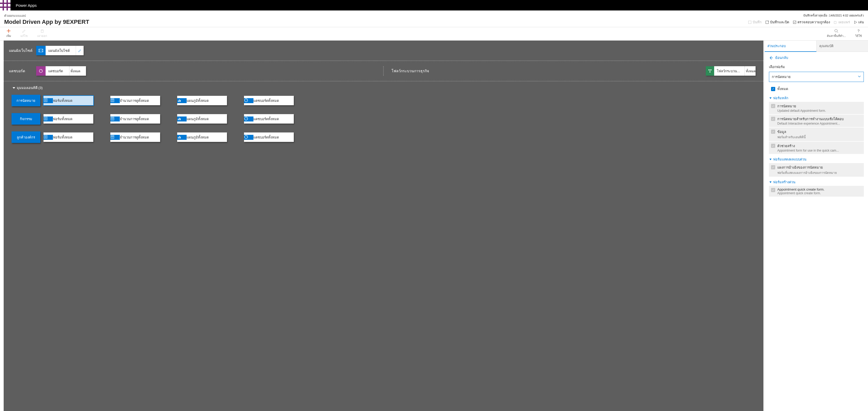  I want to click on play-button: เล่น, so click(859, 22).